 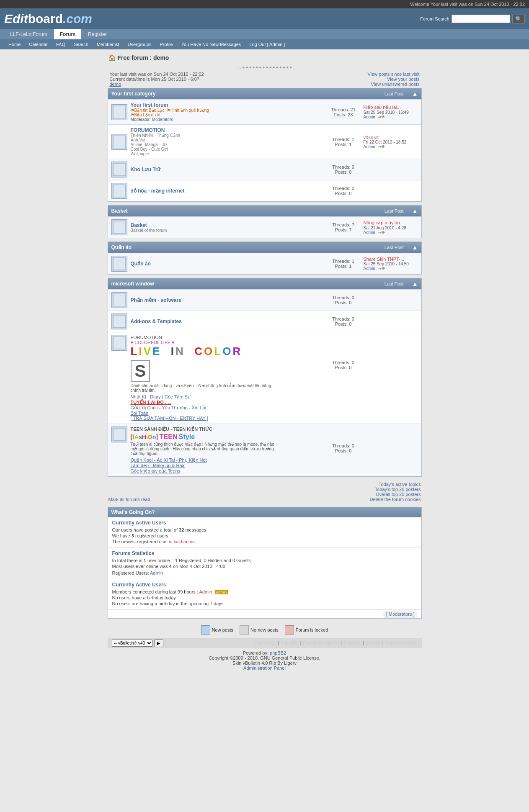 I want to click on cat2-name: Basket, so click(x=120, y=211).